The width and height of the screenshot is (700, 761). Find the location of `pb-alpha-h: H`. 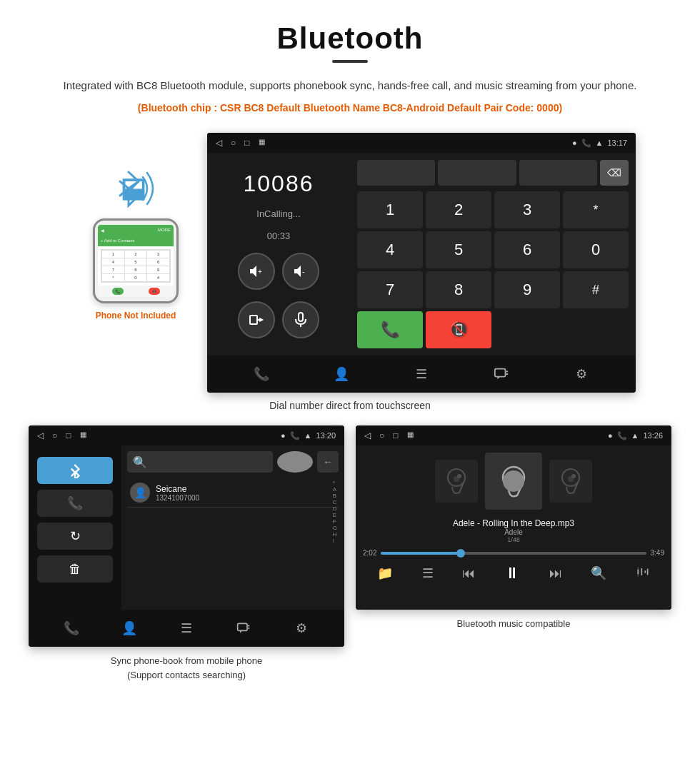

pb-alpha-h: H is located at coordinates (335, 534).